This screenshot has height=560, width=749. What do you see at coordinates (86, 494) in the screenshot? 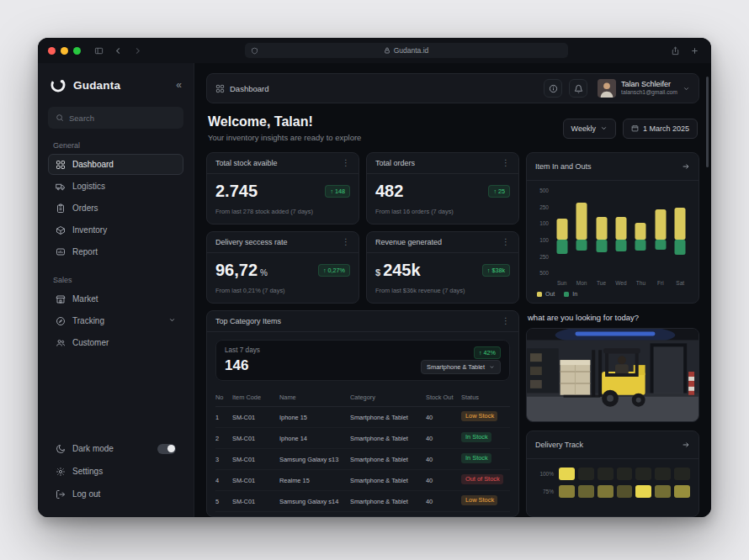
I see `logout-label: Log out` at bounding box center [86, 494].